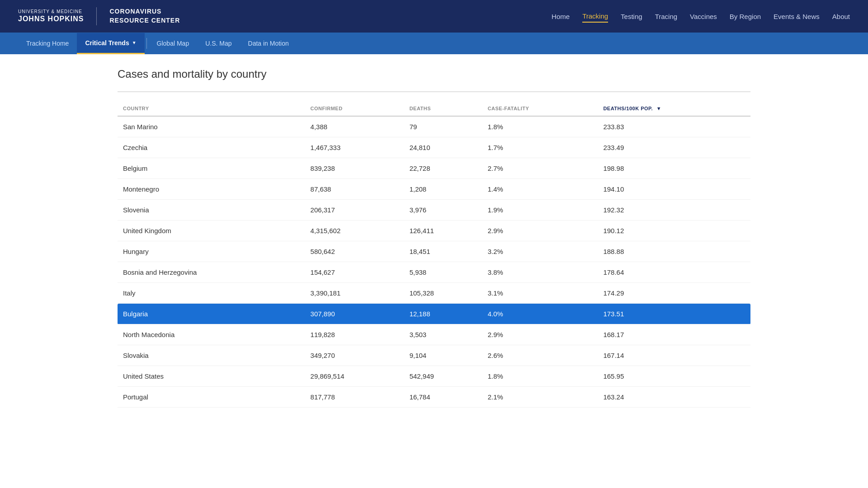  Describe the element at coordinates (666, 16) in the screenshot. I see `nav-tracing: Tracing` at that location.